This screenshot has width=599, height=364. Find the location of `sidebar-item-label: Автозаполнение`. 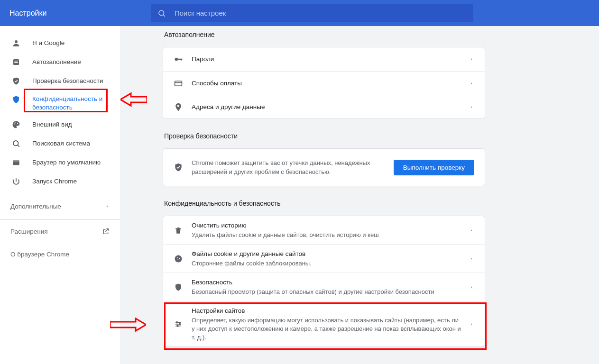

sidebar-item-label: Автозаполнение is located at coordinates (57, 62).